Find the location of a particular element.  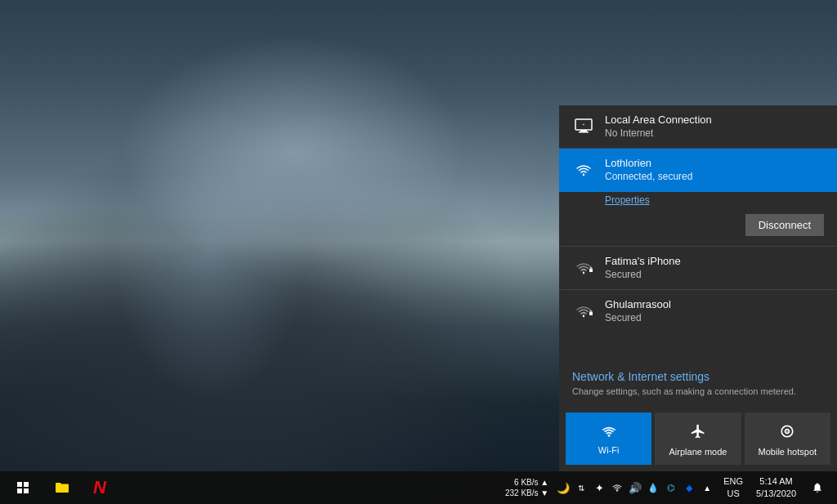

system-tray-icons: 🌙 ⇅ ✦ 🔊 💧 ⌬ ◆ is located at coordinates (635, 488).